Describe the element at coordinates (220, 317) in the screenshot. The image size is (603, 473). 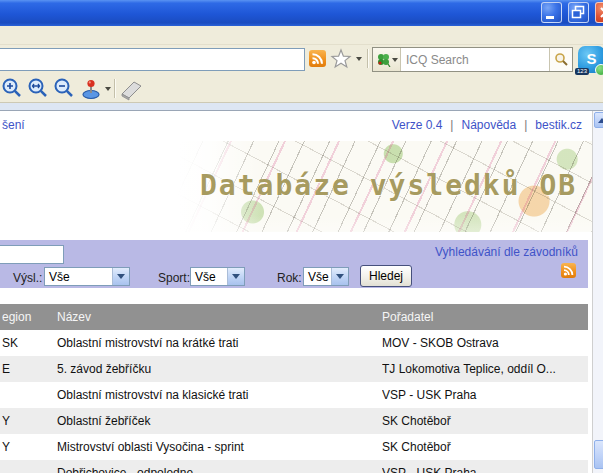
I see `header-name: Název` at that location.